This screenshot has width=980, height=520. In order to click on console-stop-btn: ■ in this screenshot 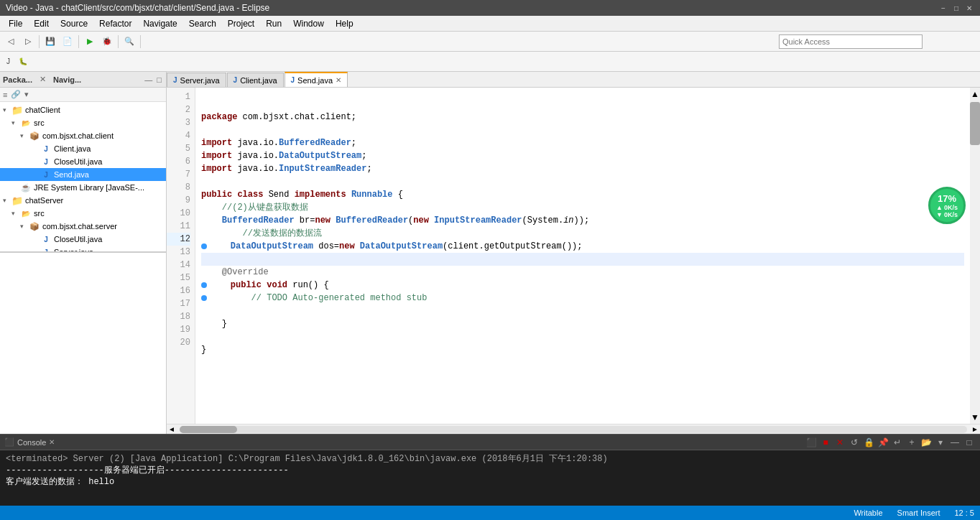, I will do `click(826, 442)`.